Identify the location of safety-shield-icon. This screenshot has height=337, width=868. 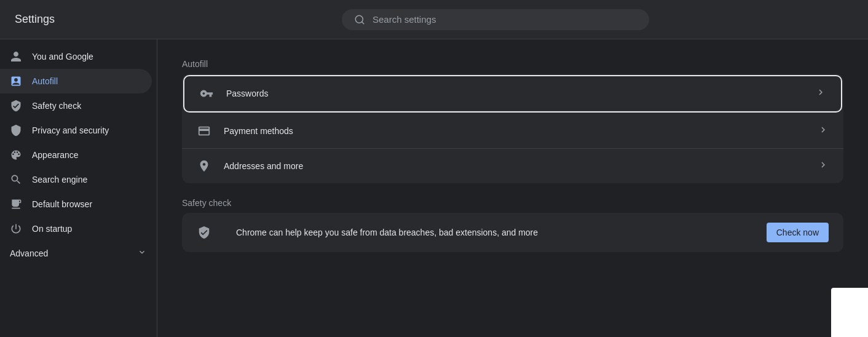
(204, 232).